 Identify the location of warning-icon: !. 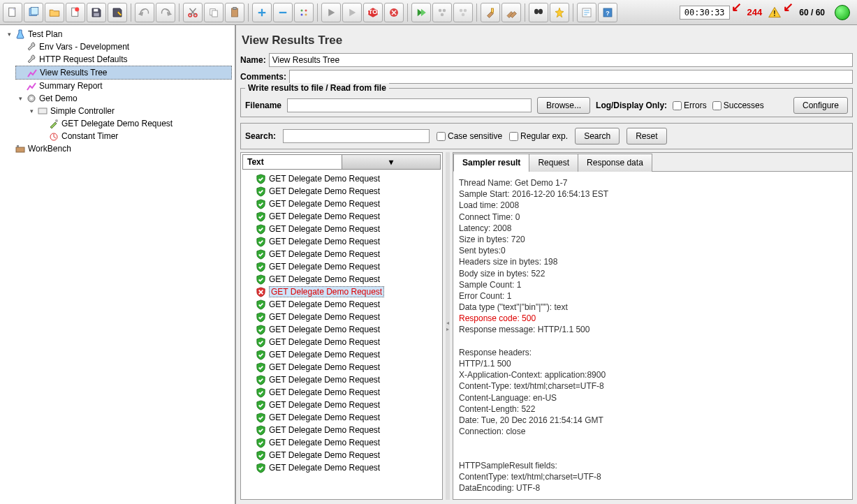
(775, 13).